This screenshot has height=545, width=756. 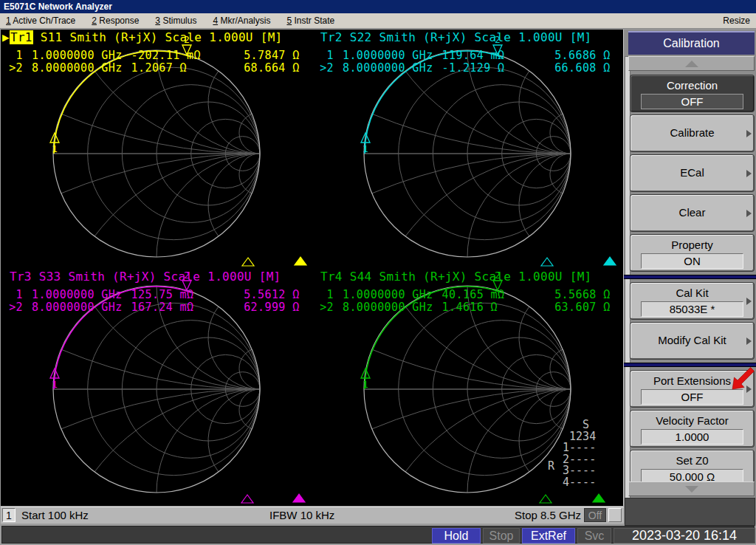 What do you see at coordinates (693, 292) in the screenshot?
I see `softkey-label: Cal Kit` at bounding box center [693, 292].